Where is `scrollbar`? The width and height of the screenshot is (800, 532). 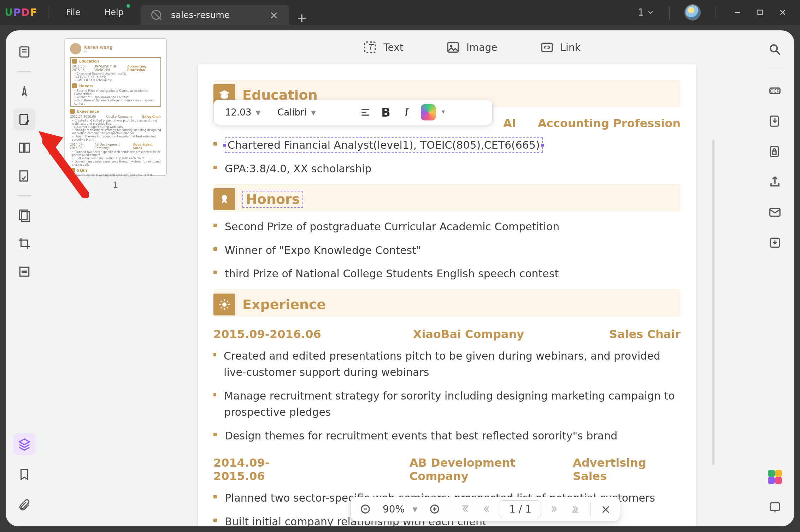
scrollbar is located at coordinates (713, 302).